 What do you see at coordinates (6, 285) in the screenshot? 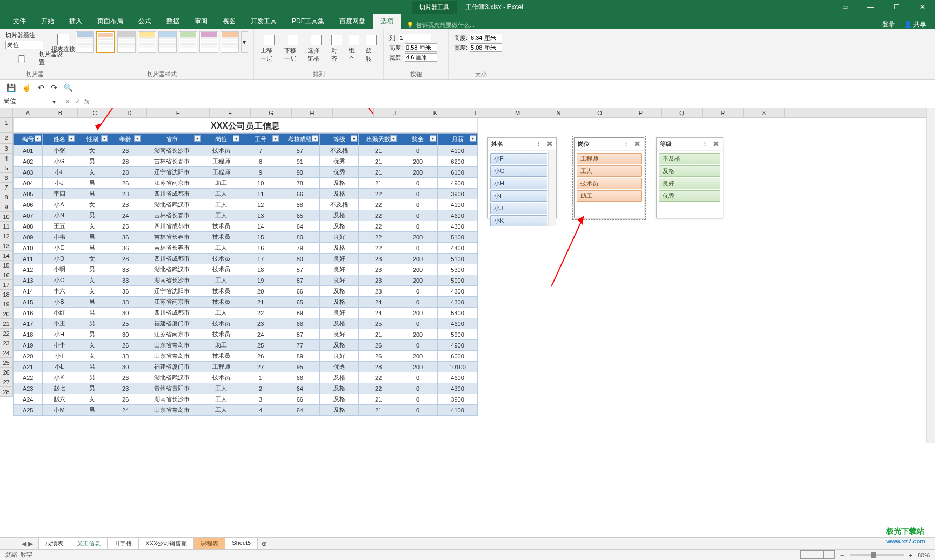
I see `row-header: 17` at bounding box center [6, 285].